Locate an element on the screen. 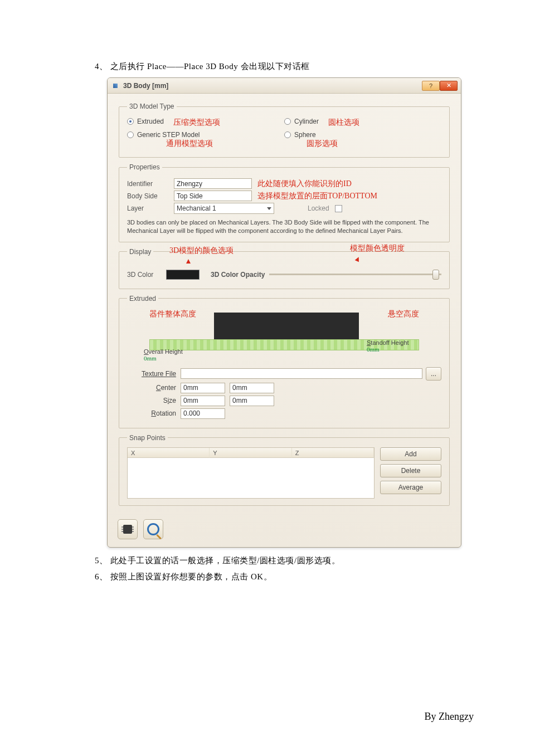  note-standoff-height: 悬空高度 is located at coordinates (403, 314).